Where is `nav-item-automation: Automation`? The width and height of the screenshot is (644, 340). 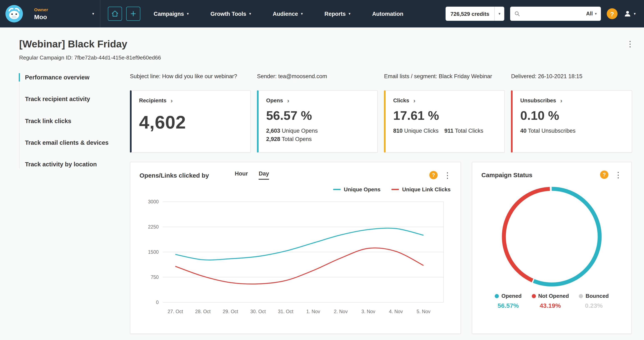
nav-item-automation: Automation is located at coordinates (388, 13).